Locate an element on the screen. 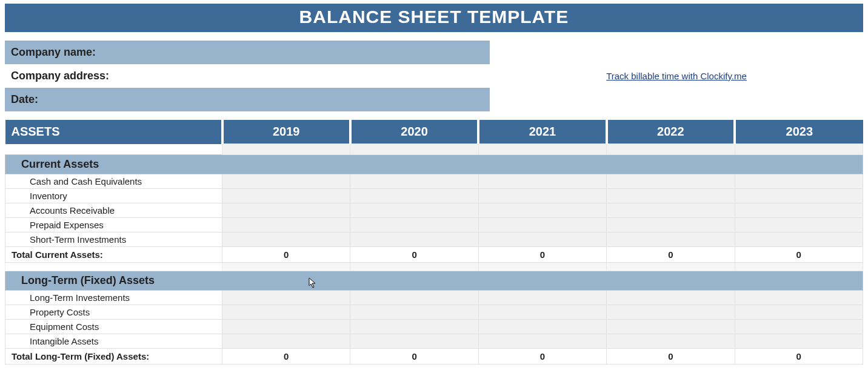  clockify-link: Track billable time with Clockify.me is located at coordinates (676, 76).